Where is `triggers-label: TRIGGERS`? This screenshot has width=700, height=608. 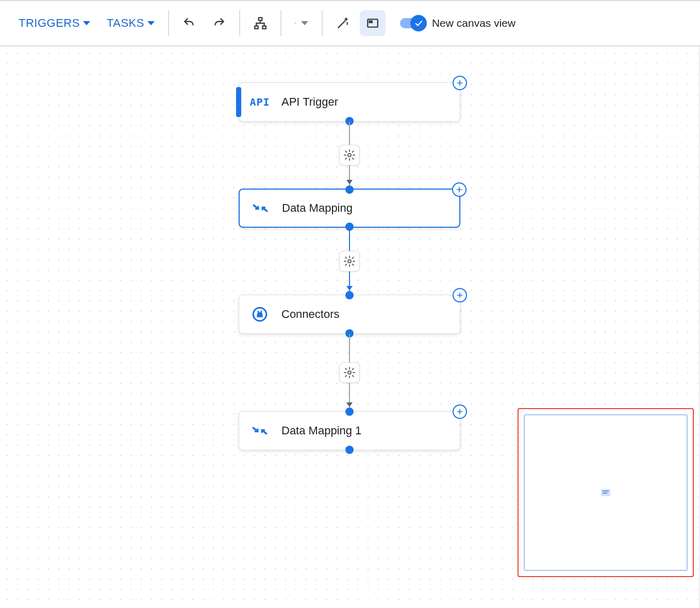 triggers-label: TRIGGERS is located at coordinates (49, 23).